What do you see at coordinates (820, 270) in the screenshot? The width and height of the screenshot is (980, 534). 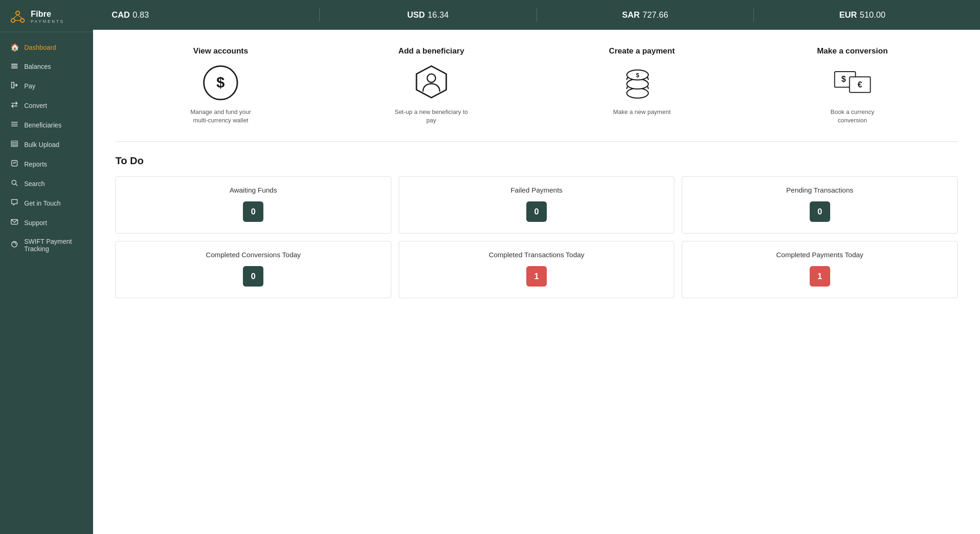 I see `todo-card-completed-payments: Completed Payments Today 1` at bounding box center [820, 270].